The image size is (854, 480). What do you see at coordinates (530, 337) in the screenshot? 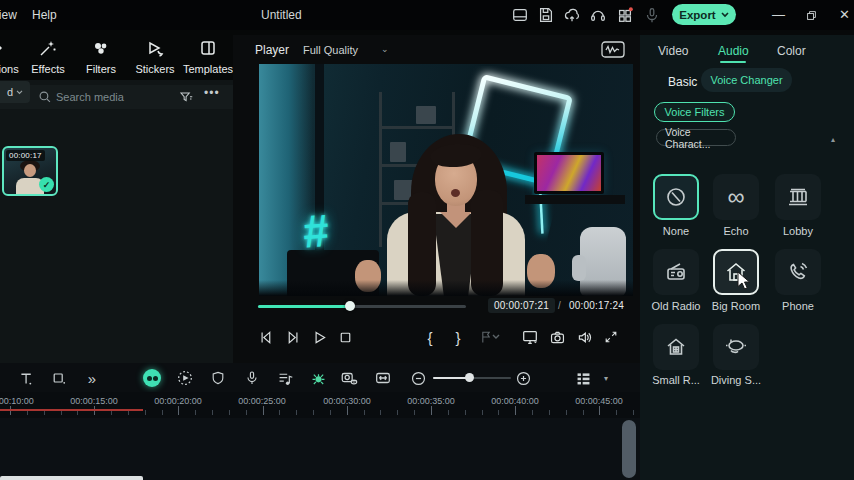
I see `display-device-button` at bounding box center [530, 337].